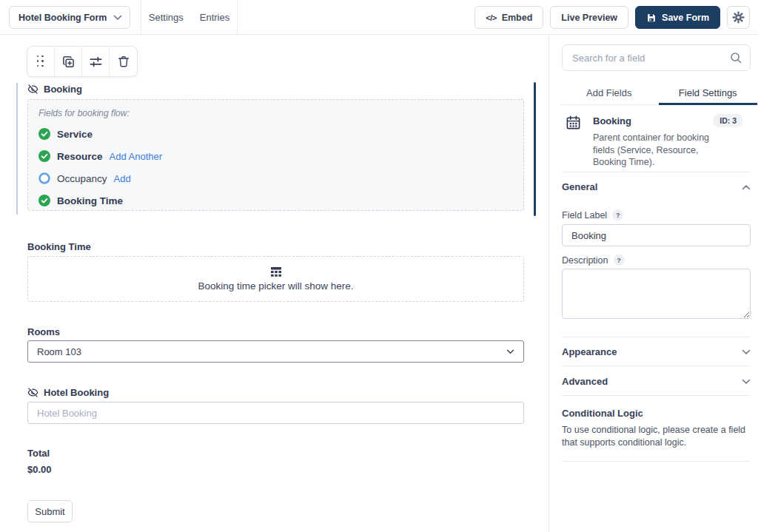 The width and height of the screenshot is (758, 532). Describe the element at coordinates (96, 61) in the screenshot. I see `field-settings-button` at that location.